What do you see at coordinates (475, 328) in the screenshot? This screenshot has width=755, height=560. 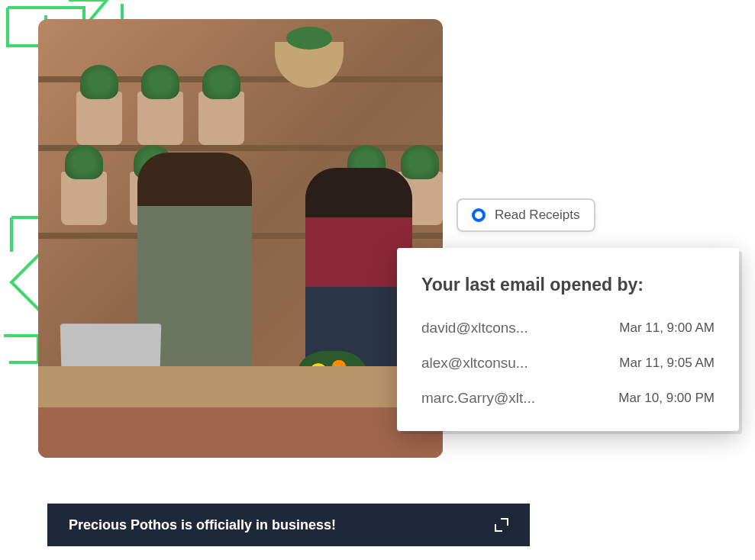 I see `email-address: david@xltcons...` at bounding box center [475, 328].